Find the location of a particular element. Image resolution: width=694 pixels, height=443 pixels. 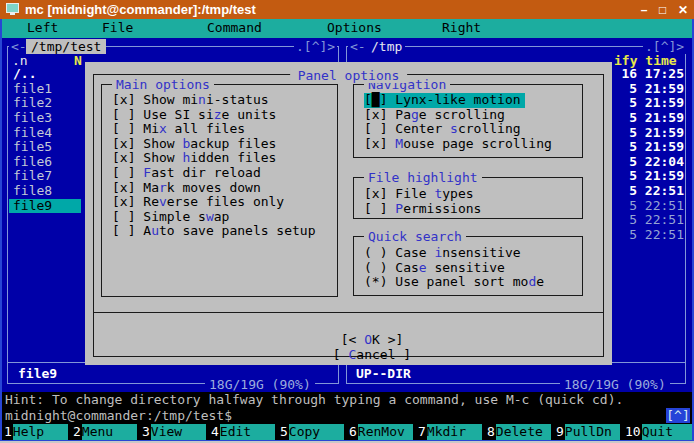

right-panel-controls: .[^]> is located at coordinates (664, 46).